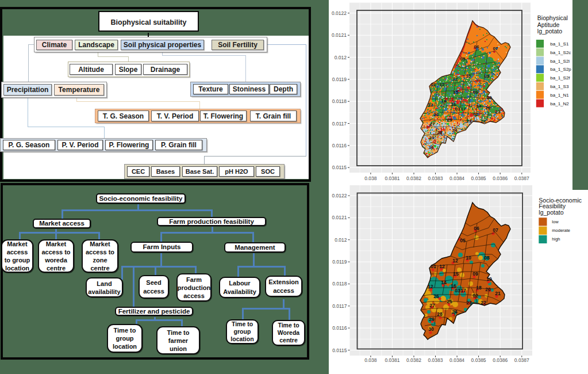 This screenshot has height=374, width=588. What do you see at coordinates (560, 61) in the screenshot?
I see `svg-text: ba_1_S2l` at bounding box center [560, 61].